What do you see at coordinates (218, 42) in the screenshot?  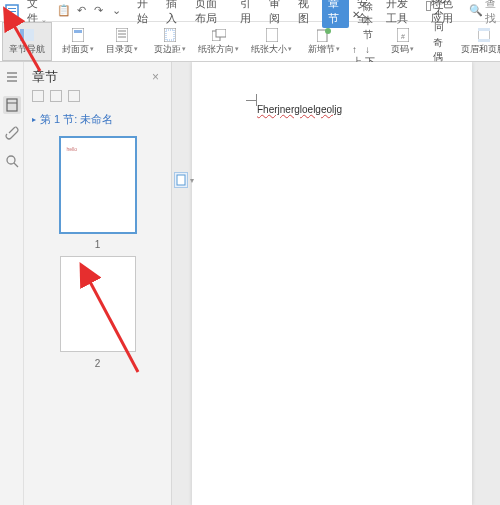 I see `btn-orient: 纸张方向▾` at bounding box center [218, 42].